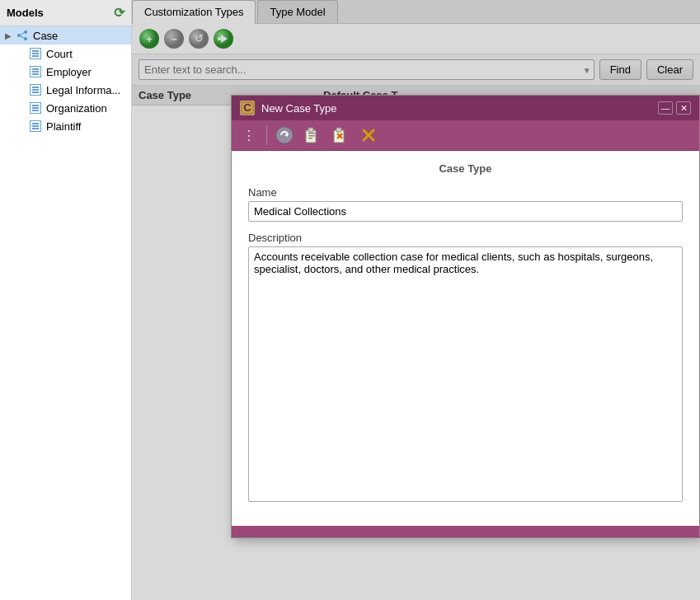 This screenshot has height=600, width=700. Describe the element at coordinates (465, 108) in the screenshot. I see `modal-titlebar: C New Case Type — ✕` at that location.